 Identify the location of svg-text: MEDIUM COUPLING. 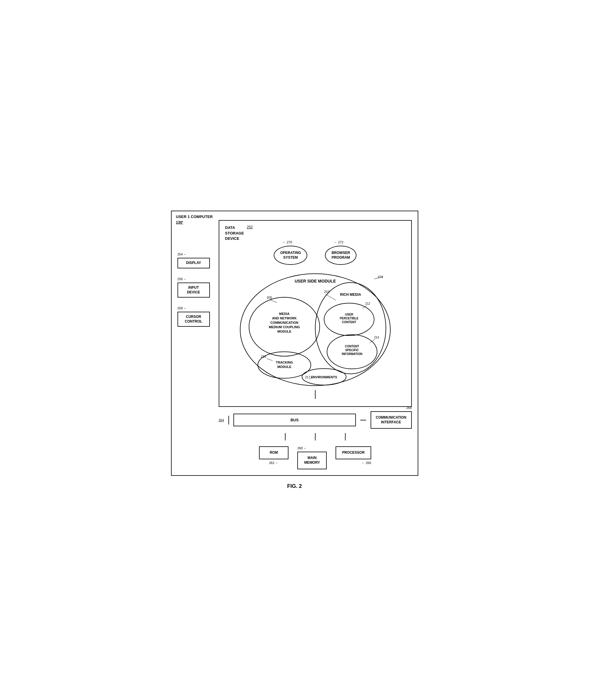
(284, 327).